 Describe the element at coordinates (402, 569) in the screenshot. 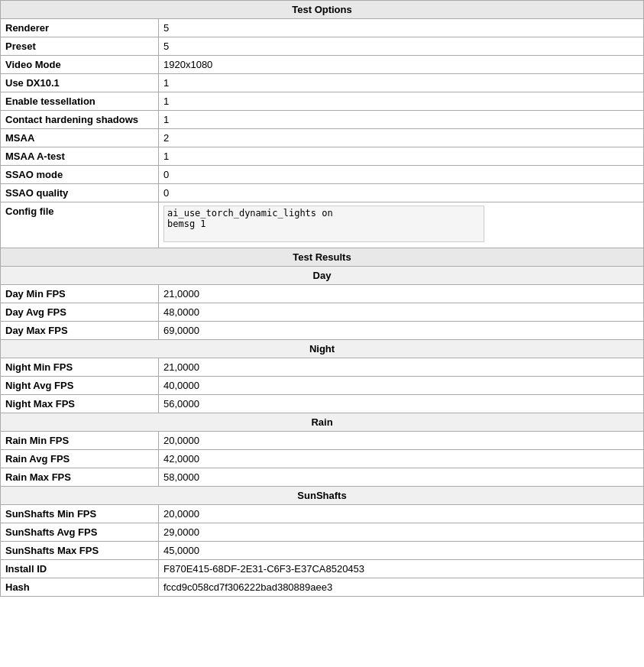

I see `install-id-value: F870E415-68DF-2E31-C6F3-E37CA8520453` at that location.